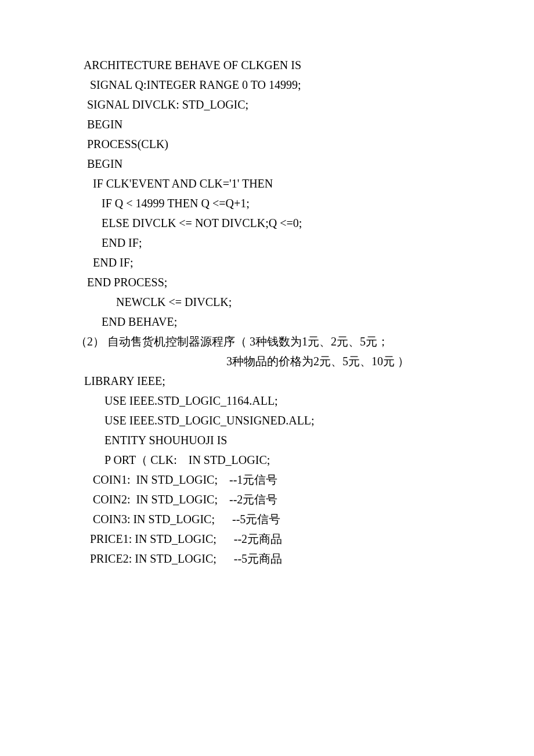 This screenshot has width=534, height=756. Describe the element at coordinates (276, 559) in the screenshot. I see `code-line-25: PRICE2: IN STD_LOGIC; --5元商品` at that location.